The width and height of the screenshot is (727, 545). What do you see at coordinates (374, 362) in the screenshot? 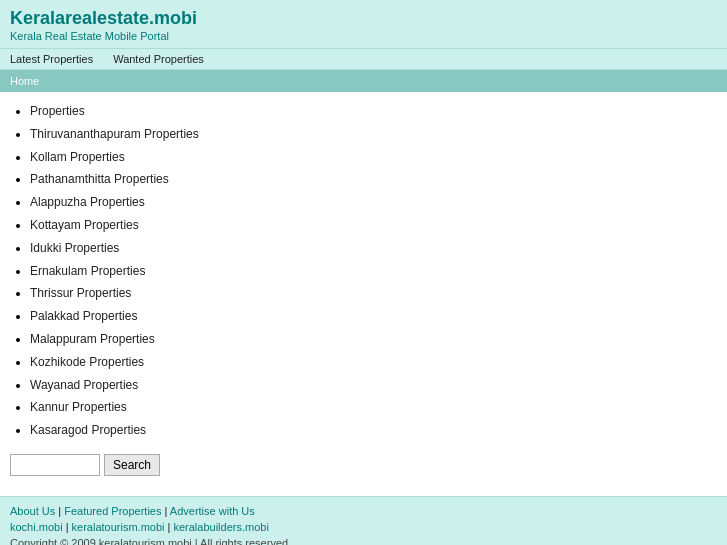
I see `list-item: Kozhikode Properties` at bounding box center [374, 362].